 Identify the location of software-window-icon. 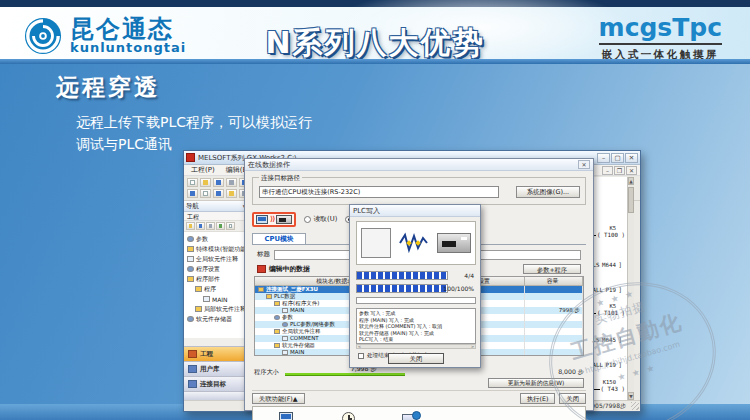
(376, 243).